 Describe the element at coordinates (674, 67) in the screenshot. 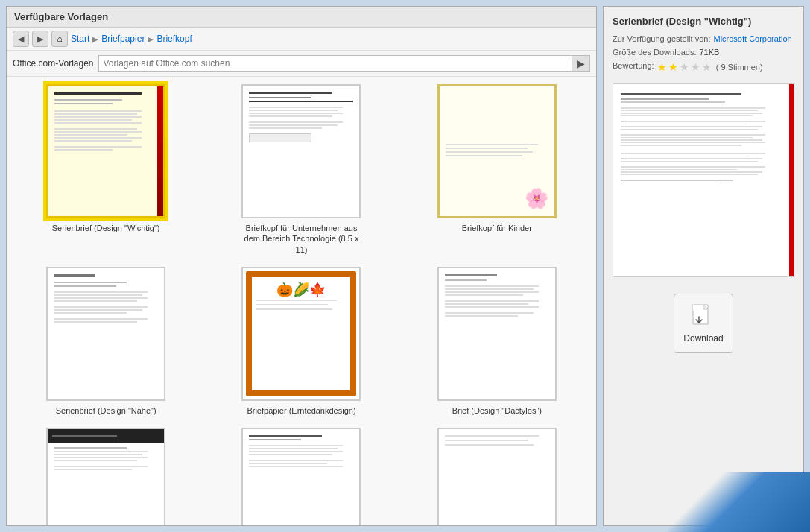

I see `star-2: ★` at that location.